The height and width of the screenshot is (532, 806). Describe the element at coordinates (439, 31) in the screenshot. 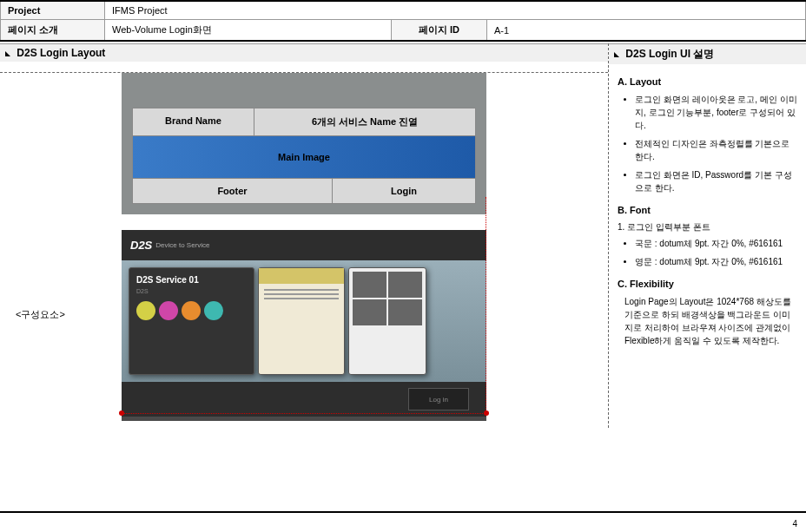

I see `pageid-label: 페이지 ID` at that location.